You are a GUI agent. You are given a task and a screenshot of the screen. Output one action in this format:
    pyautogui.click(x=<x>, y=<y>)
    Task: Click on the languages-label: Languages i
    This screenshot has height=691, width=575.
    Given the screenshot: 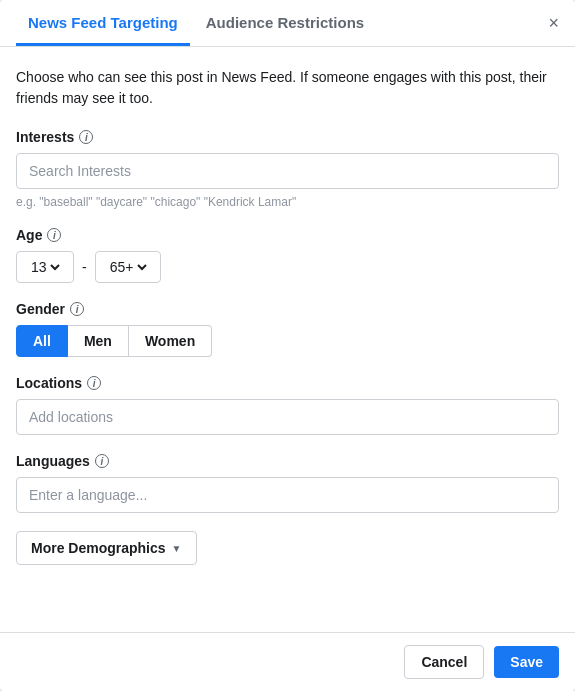 What is the action you would take?
    pyautogui.click(x=288, y=461)
    